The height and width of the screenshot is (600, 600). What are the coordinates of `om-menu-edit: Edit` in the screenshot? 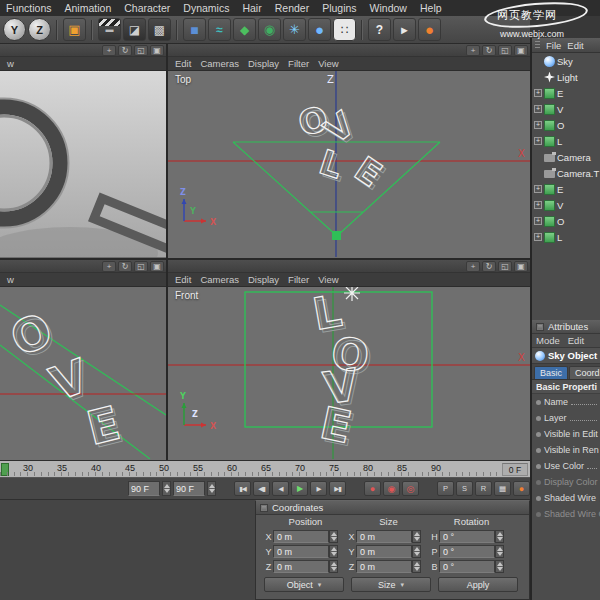 It's located at (575, 46).